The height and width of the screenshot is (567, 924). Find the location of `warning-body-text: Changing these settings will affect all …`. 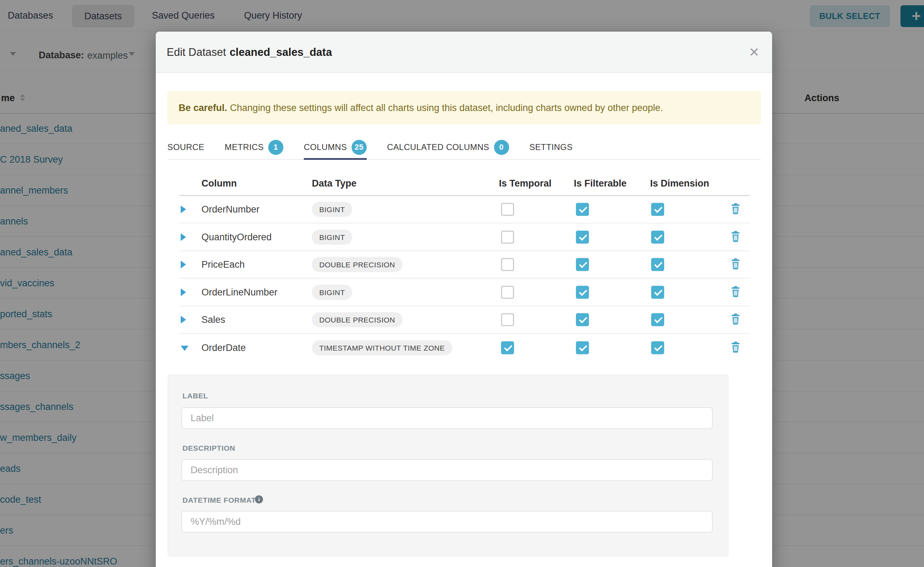

warning-body-text: Changing these settings will affect all … is located at coordinates (447, 108).